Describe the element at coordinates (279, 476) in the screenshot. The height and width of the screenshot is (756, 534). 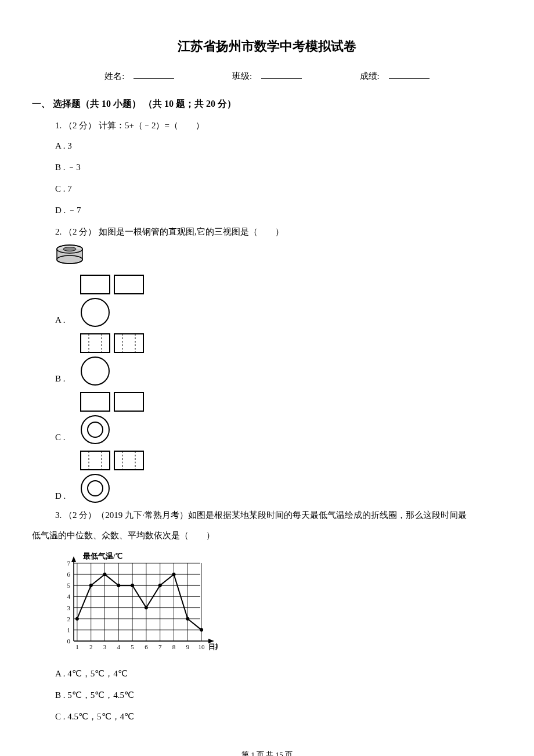
I see `q2-option-d: D .` at that location.